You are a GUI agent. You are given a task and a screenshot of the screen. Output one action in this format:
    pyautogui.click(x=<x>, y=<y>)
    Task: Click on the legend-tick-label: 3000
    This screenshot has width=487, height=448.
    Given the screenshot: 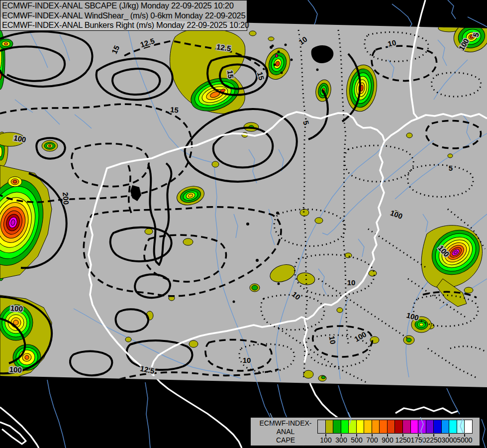 What is the action you would take?
    pyautogui.click(x=449, y=440)
    